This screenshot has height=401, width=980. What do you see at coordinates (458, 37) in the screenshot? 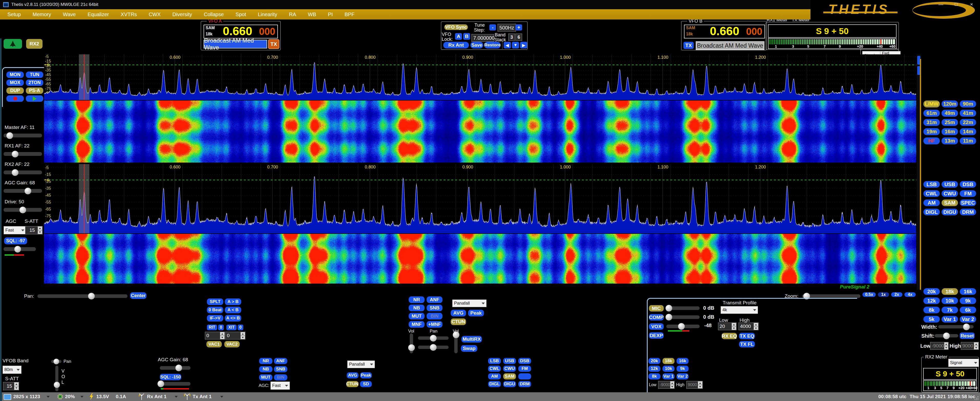
I see `vfo-lock-a-button: A` at bounding box center [458, 37].